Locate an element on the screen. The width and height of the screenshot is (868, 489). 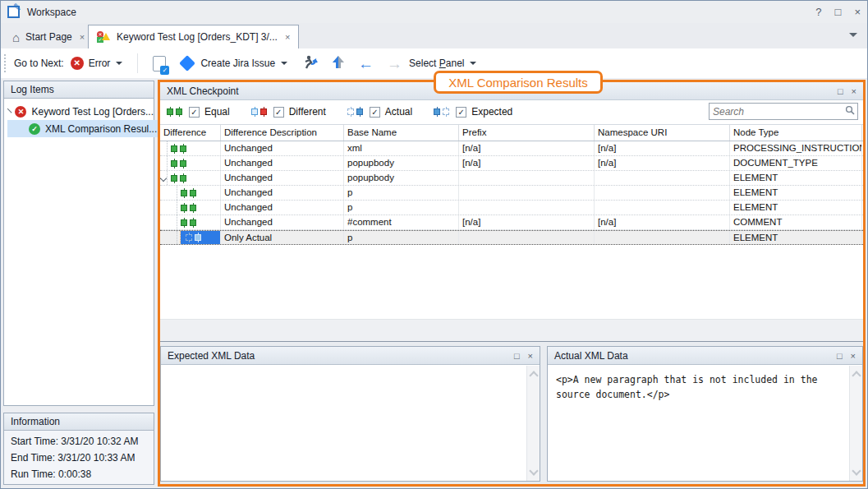
column-header-namespace-uri: Namespace URI is located at coordinates (662, 133).